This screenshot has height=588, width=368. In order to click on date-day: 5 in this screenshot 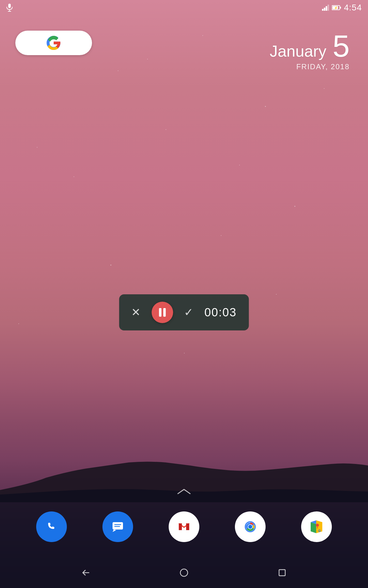, I will do `click(341, 46)`.